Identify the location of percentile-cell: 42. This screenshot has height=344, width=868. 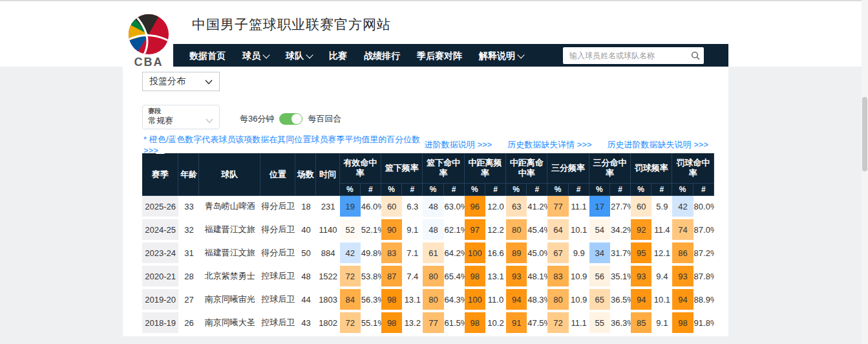
(683, 208).